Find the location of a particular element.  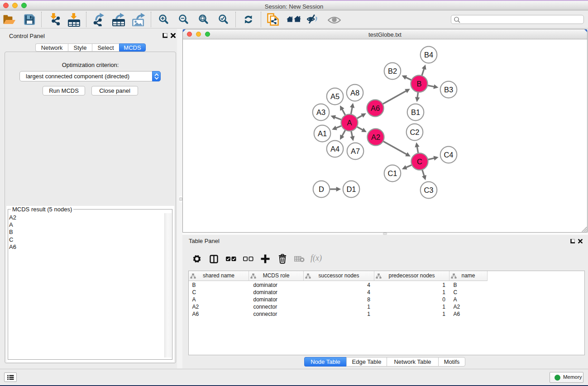

svg-text: C2 is located at coordinates (415, 132).